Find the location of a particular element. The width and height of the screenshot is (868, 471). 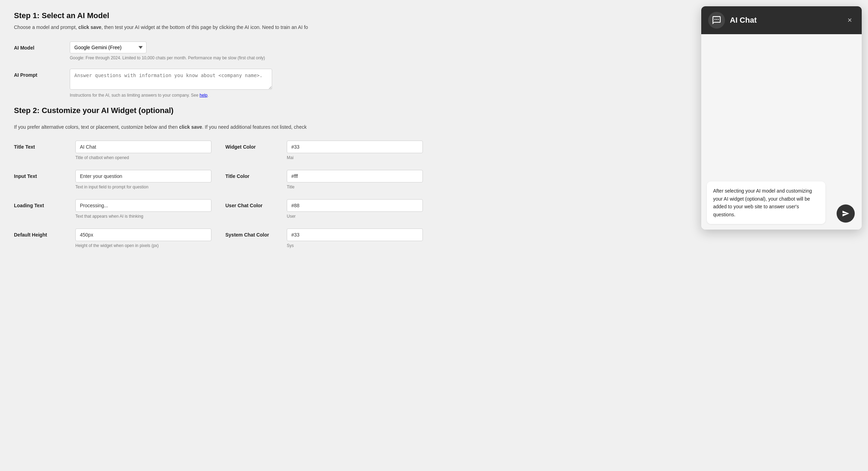

ai-model-field-group: Google Gemini (Free) Google: Free throug… is located at coordinates (206, 51).